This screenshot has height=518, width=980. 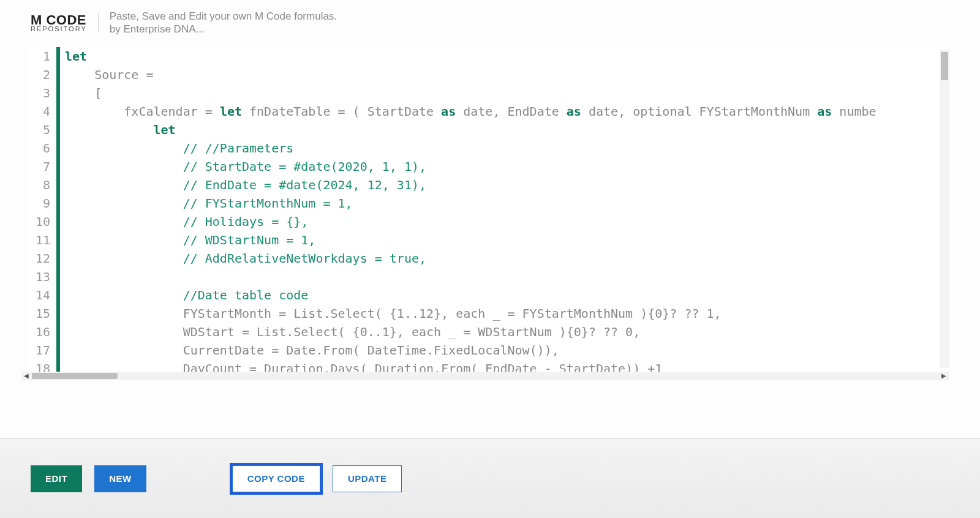 What do you see at coordinates (508, 313) in the screenshot?
I see `code-line: FYStartMonth = List.Select( {1..12}, eac…` at bounding box center [508, 313].